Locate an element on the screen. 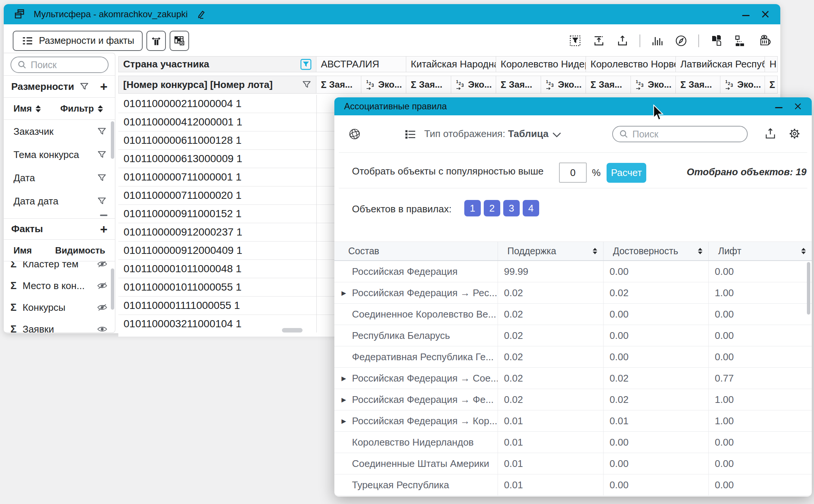  sidebar-search-input: Поиск is located at coordinates (60, 65).